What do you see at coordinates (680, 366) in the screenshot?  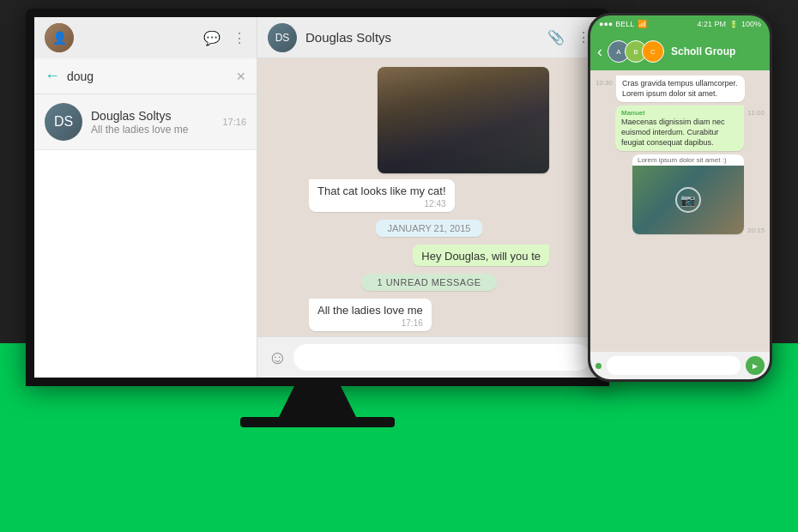 I see `phone-input-bar: ►` at bounding box center [680, 366].